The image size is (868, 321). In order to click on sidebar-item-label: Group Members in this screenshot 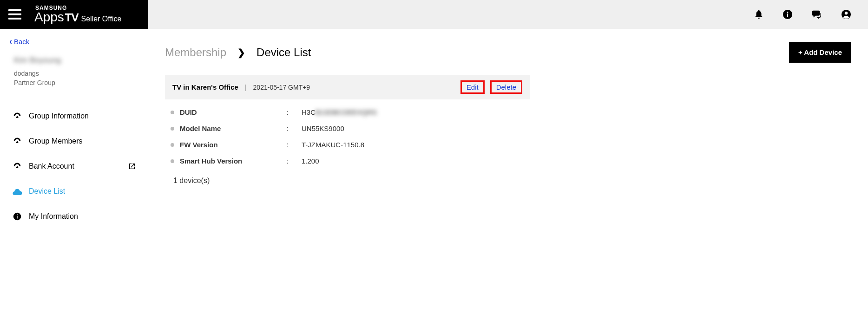, I will do `click(56, 141)`.